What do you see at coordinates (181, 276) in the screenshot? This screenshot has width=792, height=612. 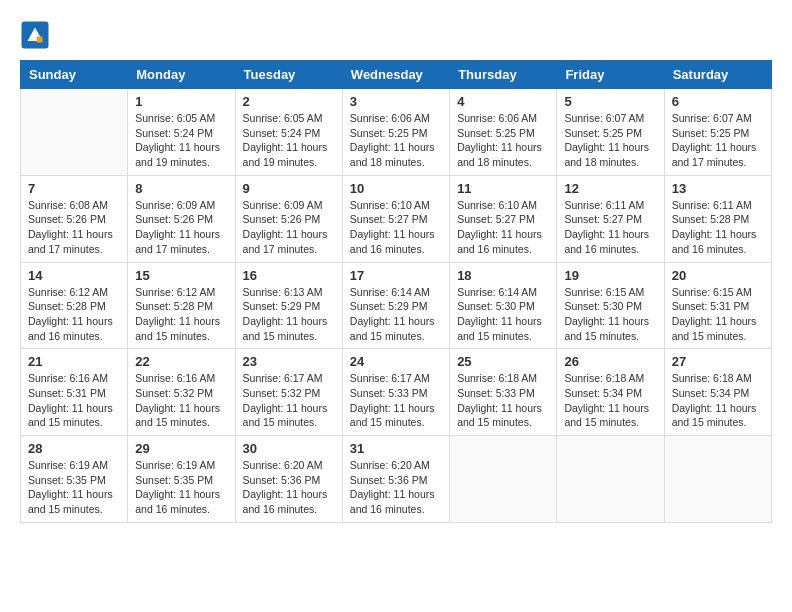 I see `day-number: 15` at bounding box center [181, 276].